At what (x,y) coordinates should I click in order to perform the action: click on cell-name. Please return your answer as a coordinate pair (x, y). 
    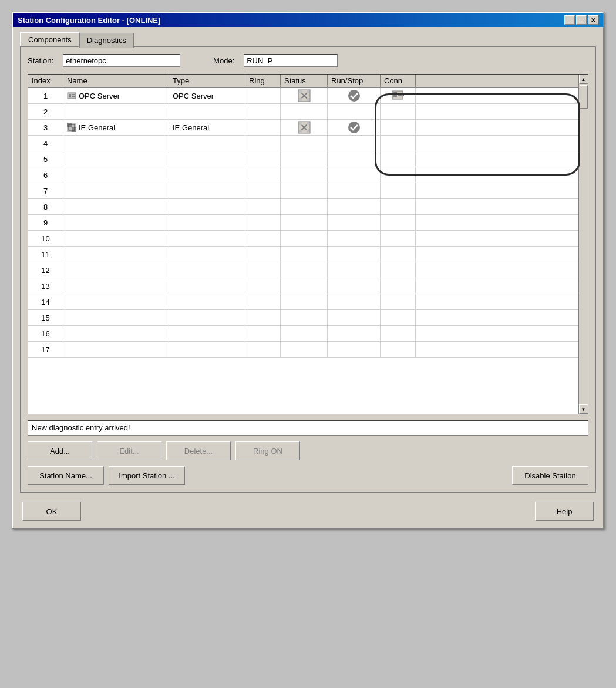
    Looking at the image, I should click on (116, 112).